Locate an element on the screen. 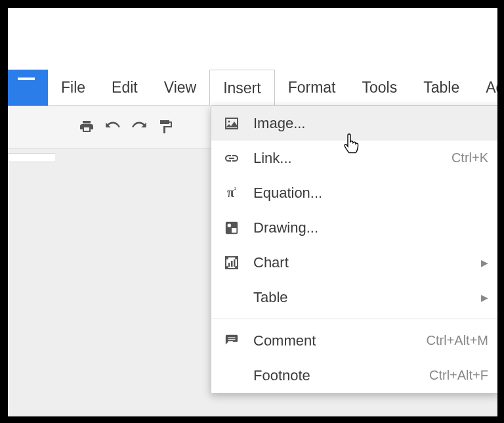 The width and height of the screenshot is (504, 423). drawing-icon is located at coordinates (232, 228).